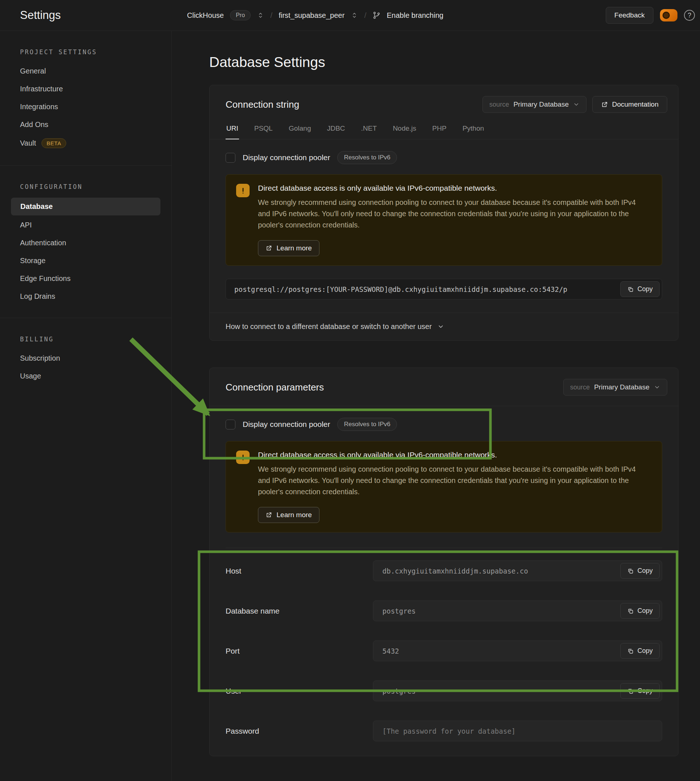 The width and height of the screenshot is (700, 781). Describe the element at coordinates (451, 220) in the screenshot. I see `alert-content: Direct database access is only available…` at that location.